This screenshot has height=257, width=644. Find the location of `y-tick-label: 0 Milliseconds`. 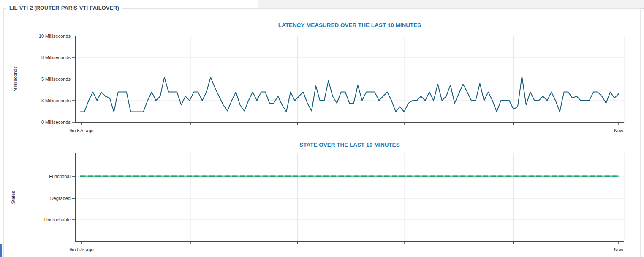

y-tick-label: 0 Milliseconds is located at coordinates (56, 122).